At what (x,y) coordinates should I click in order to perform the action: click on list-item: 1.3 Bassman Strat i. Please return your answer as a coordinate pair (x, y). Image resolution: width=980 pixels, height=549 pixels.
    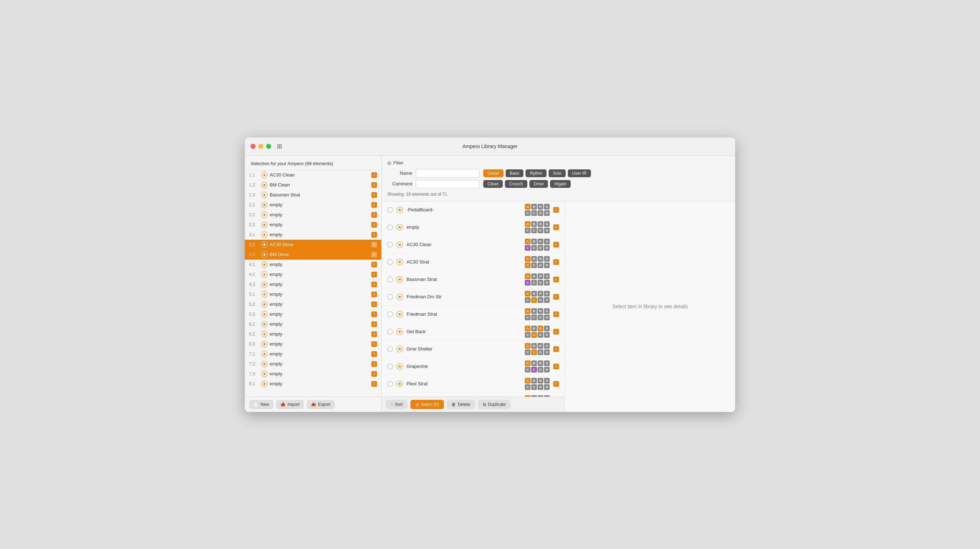
    Looking at the image, I should click on (313, 195).